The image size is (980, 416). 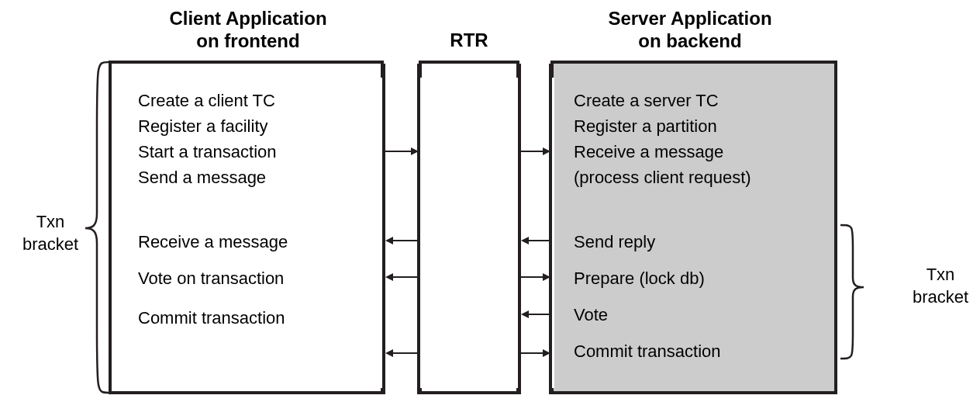 I want to click on server-title: Server Application on backend, so click(x=690, y=30).